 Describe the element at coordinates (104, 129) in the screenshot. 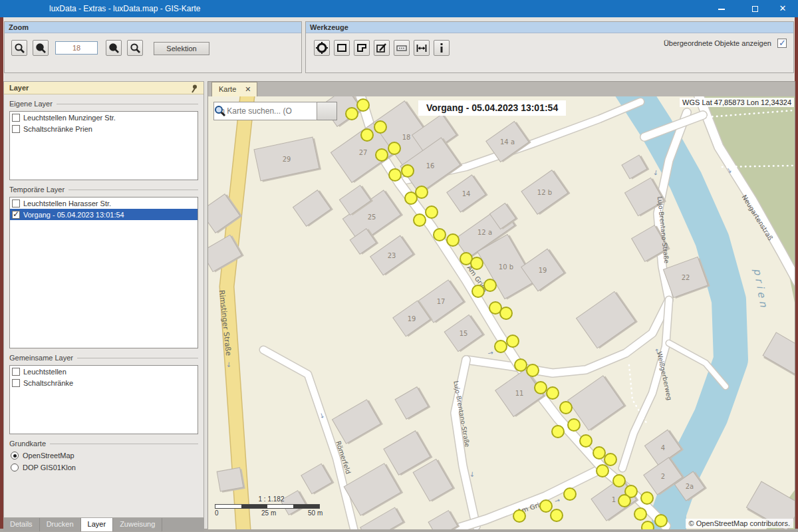

I see `layer-item: Schaltschränke Prien` at that location.